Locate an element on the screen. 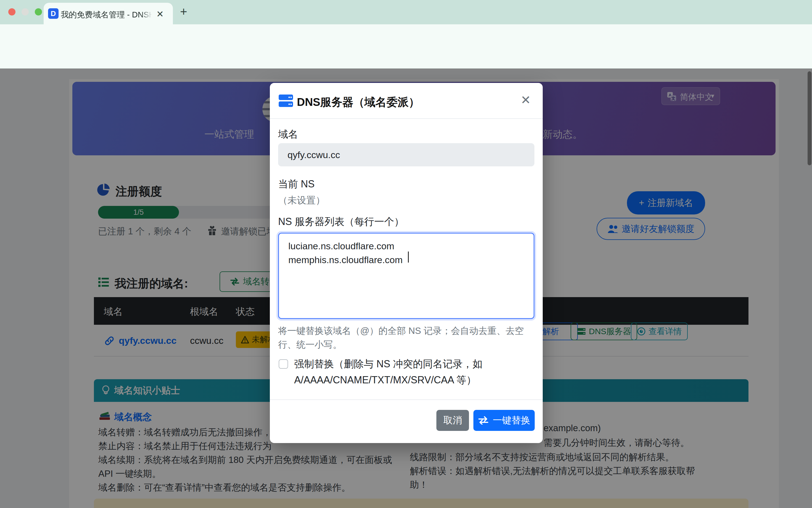 The height and width of the screenshot is (508, 812). dns-server-icon is located at coordinates (286, 101).